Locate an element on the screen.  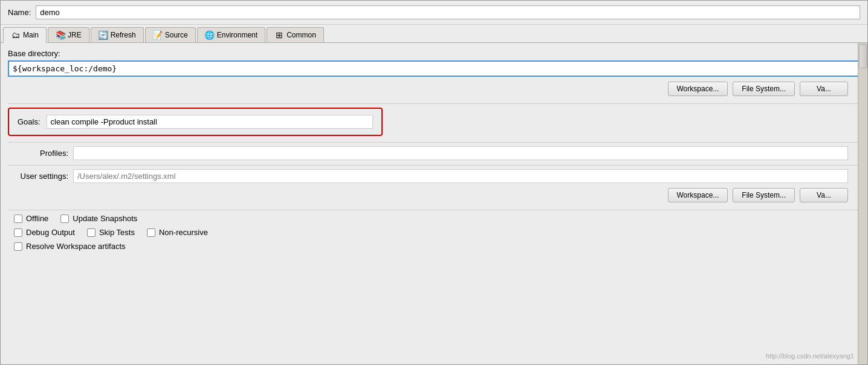
checkbox-resolve-workspace: Resolve Workspace artifacts is located at coordinates (70, 247).